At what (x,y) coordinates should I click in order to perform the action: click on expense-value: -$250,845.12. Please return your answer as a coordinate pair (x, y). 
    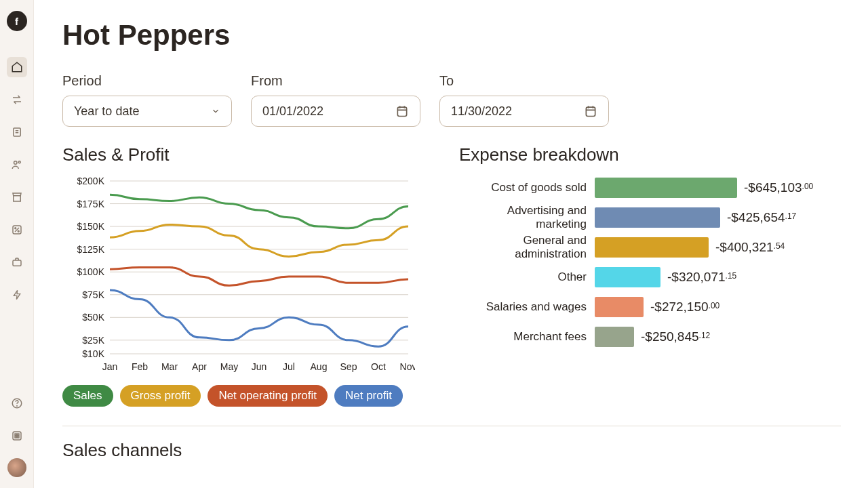
    Looking at the image, I should click on (675, 337).